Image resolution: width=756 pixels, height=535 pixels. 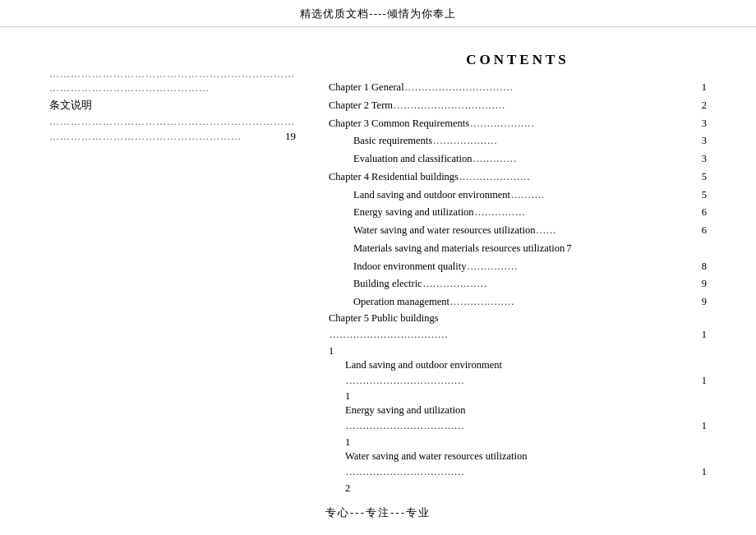 What do you see at coordinates (518, 352) in the screenshot?
I see `toc-chapter5-page2: 1` at bounding box center [518, 352].